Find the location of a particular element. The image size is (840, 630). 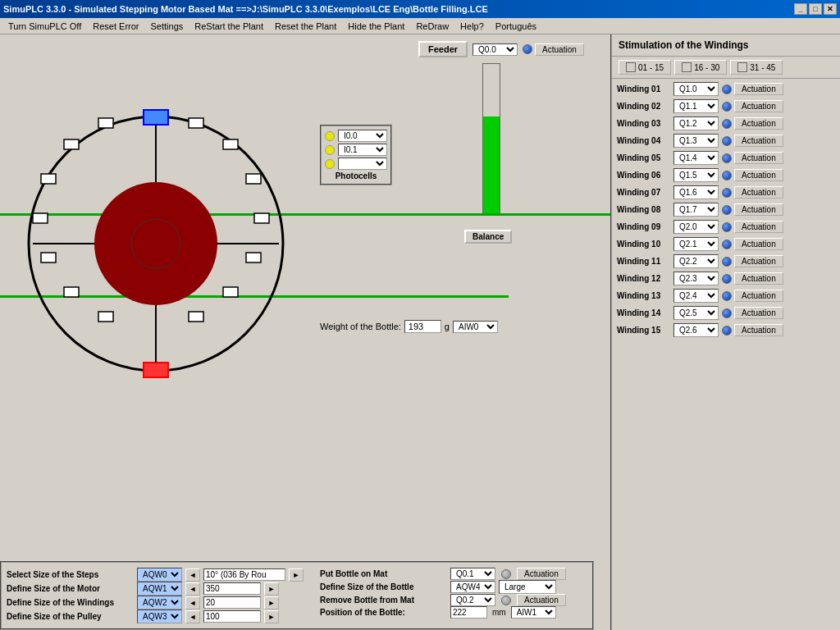

winding-actuation-btn-12: Actuation is located at coordinates (759, 279).